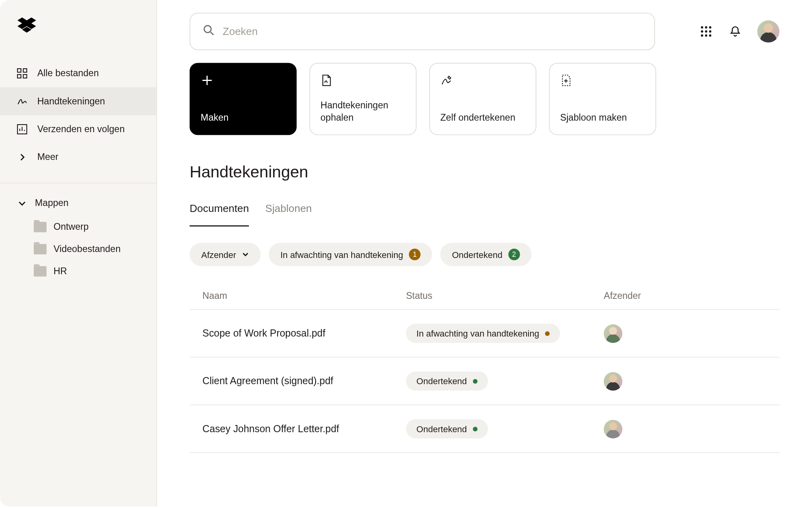  What do you see at coordinates (485, 296) in the screenshot?
I see `table-header: Naam Status Afzender` at bounding box center [485, 296].